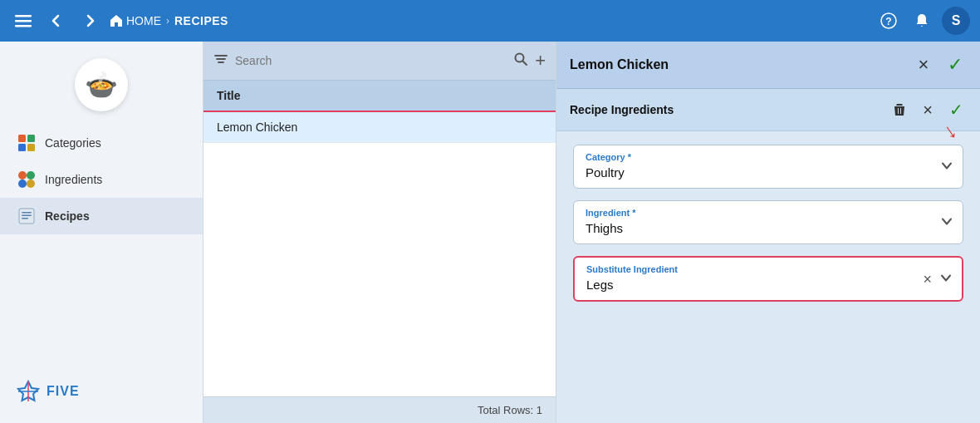  Describe the element at coordinates (489, 21) in the screenshot. I see `breadcrumb: HOME › RECIPES` at that location.